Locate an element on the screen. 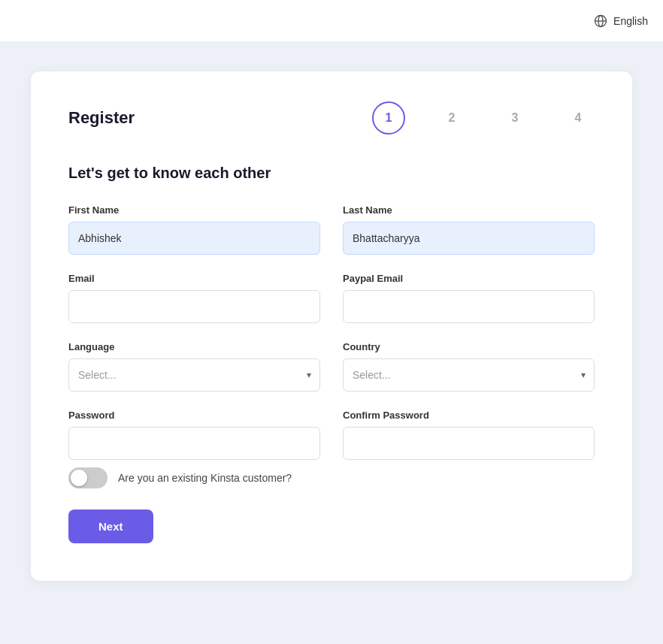 This screenshot has height=644, width=663. password-group: Password is located at coordinates (194, 434).